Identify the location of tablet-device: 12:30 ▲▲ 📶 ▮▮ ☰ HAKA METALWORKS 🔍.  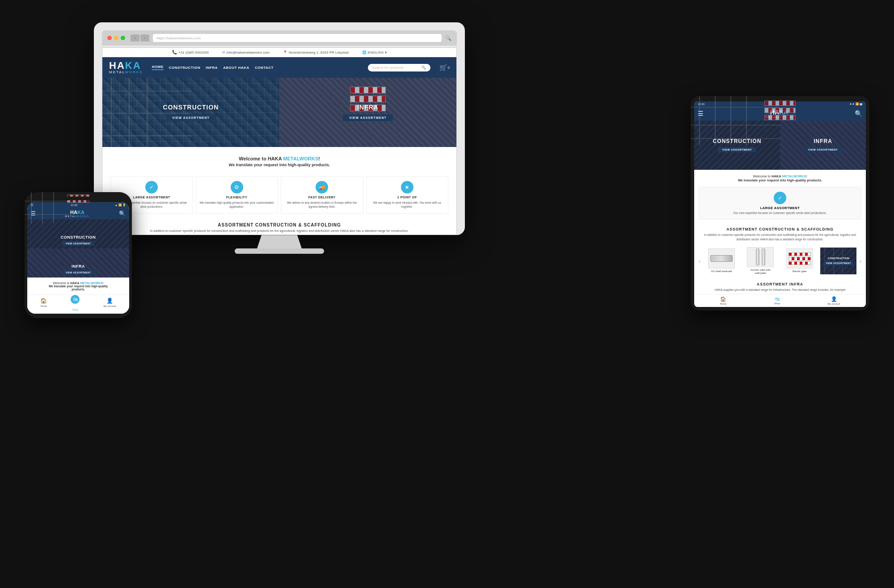
(780, 203).